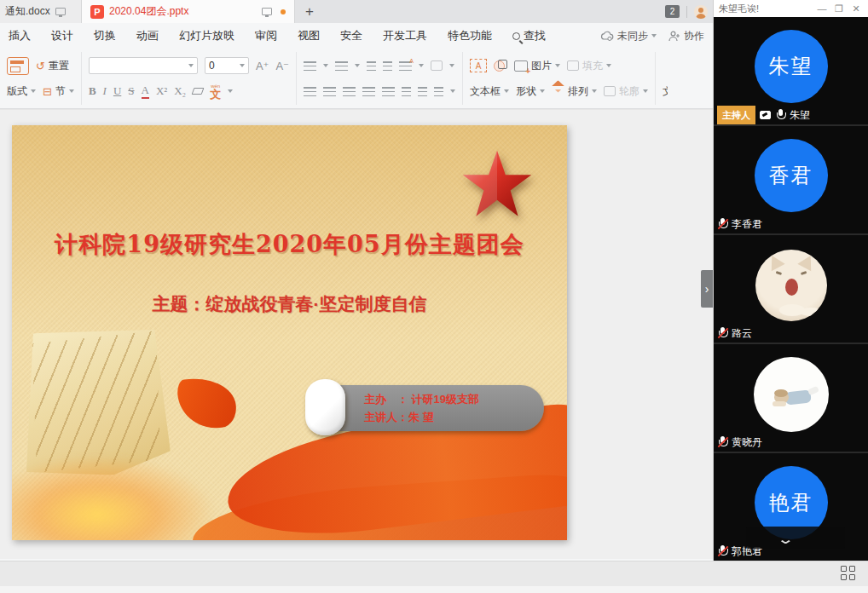 This screenshot has height=593, width=868. Describe the element at coordinates (428, 408) in the screenshot. I see `organizer-info-pill: 主办 ： 计研19级支部 主讲人：朱 望` at that location.